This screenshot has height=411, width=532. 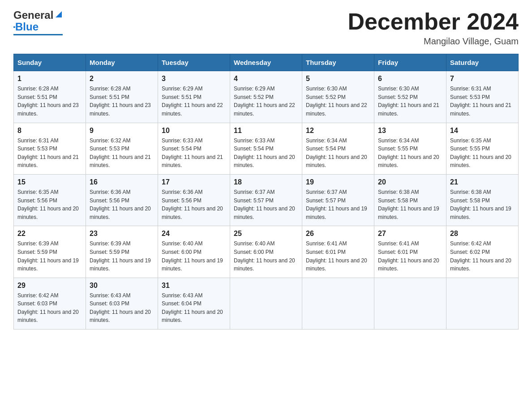 What do you see at coordinates (194, 101) in the screenshot?
I see `day-info: Sunrise: 6:29 AMSunset: 5:51 PMDaylight:…` at bounding box center [194, 101].